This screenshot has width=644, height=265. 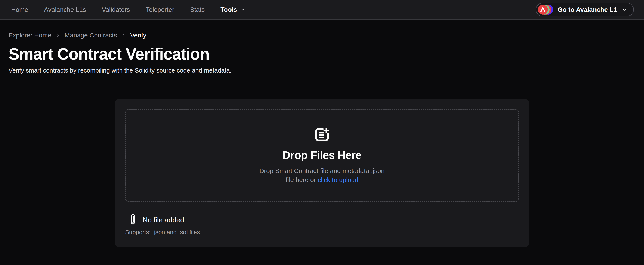 I want to click on page-subtitle: Verify smart contracts by recompiling wi…, so click(x=322, y=71).